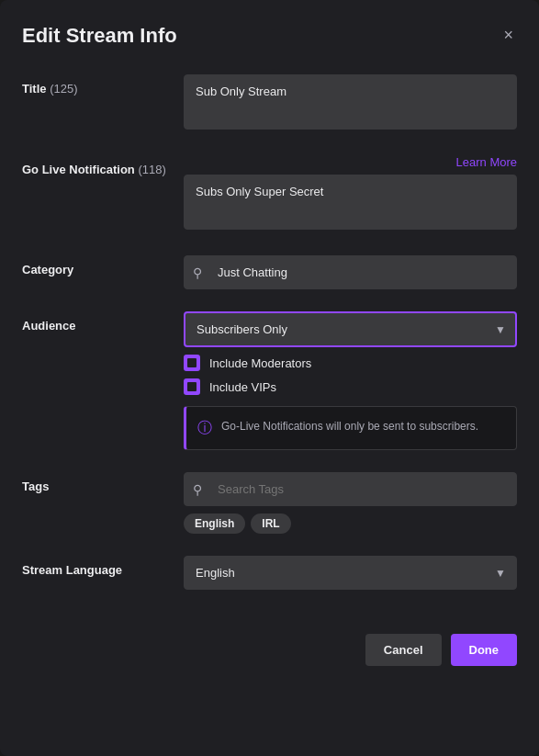 This screenshot has width=539, height=756. What do you see at coordinates (205, 428) in the screenshot?
I see `info-icon: ⓘ` at bounding box center [205, 428].